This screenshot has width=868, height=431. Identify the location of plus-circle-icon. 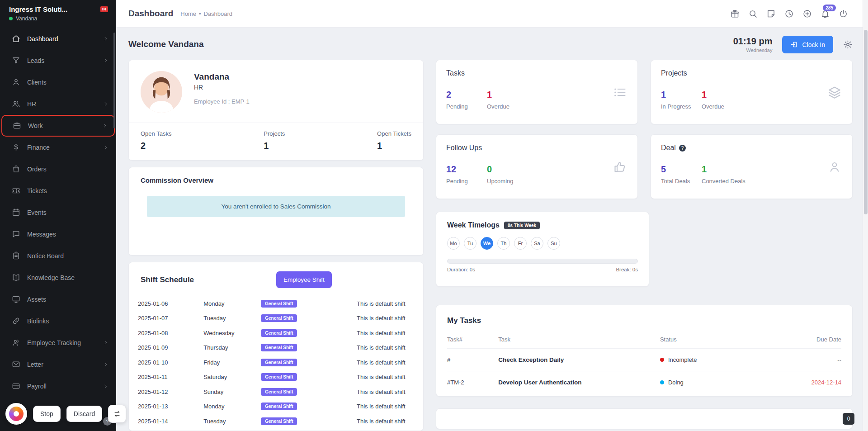
(807, 14).